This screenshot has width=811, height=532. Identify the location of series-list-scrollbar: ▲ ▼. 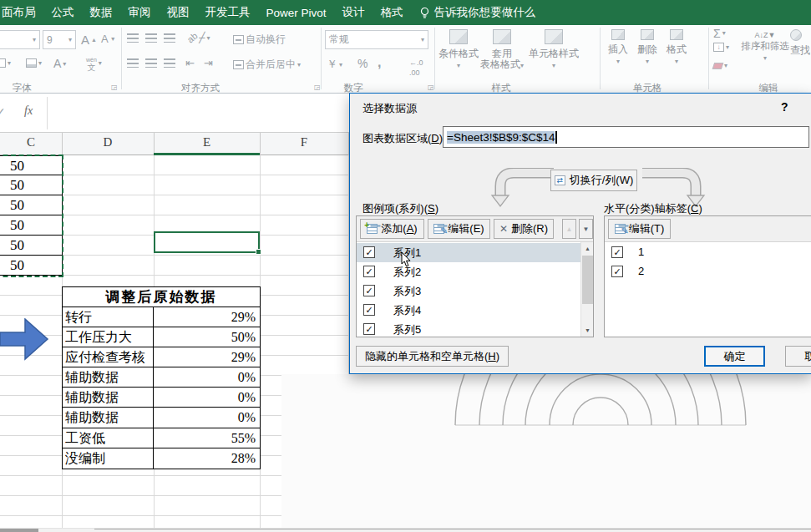
(586, 289).